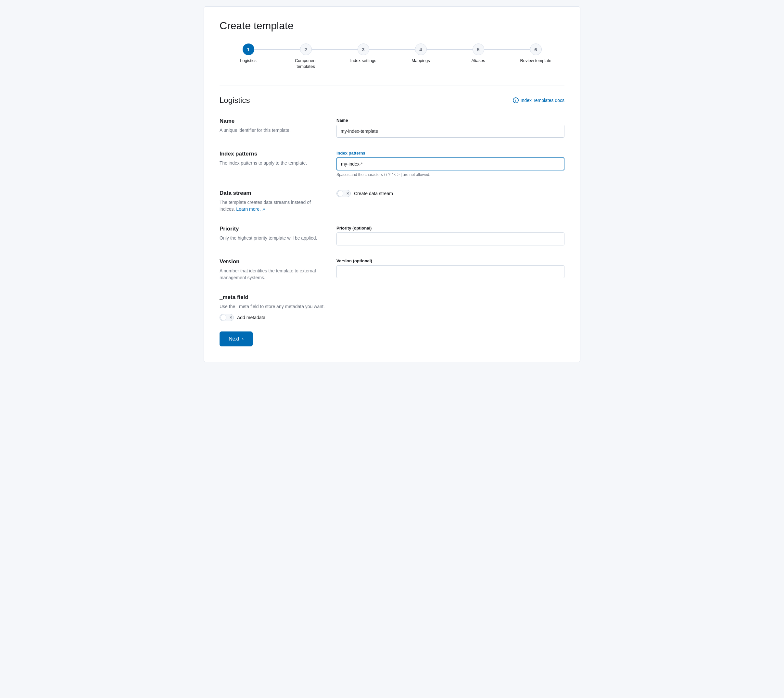 The height and width of the screenshot is (698, 784). Describe the element at coordinates (235, 100) in the screenshot. I see `logistics-heading: Logistics` at that location.